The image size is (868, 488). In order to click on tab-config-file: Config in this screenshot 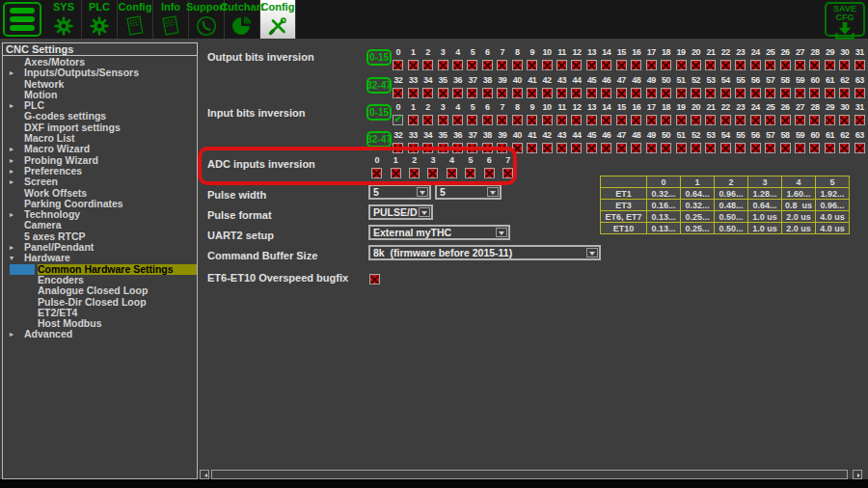, I will do `click(135, 19)`.